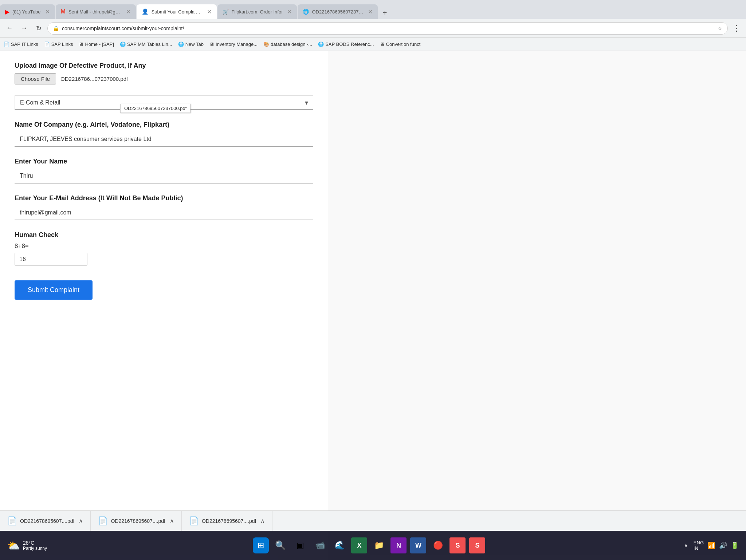 The width and height of the screenshot is (746, 560). I want to click on taskbar-sap-button: S, so click(458, 545).